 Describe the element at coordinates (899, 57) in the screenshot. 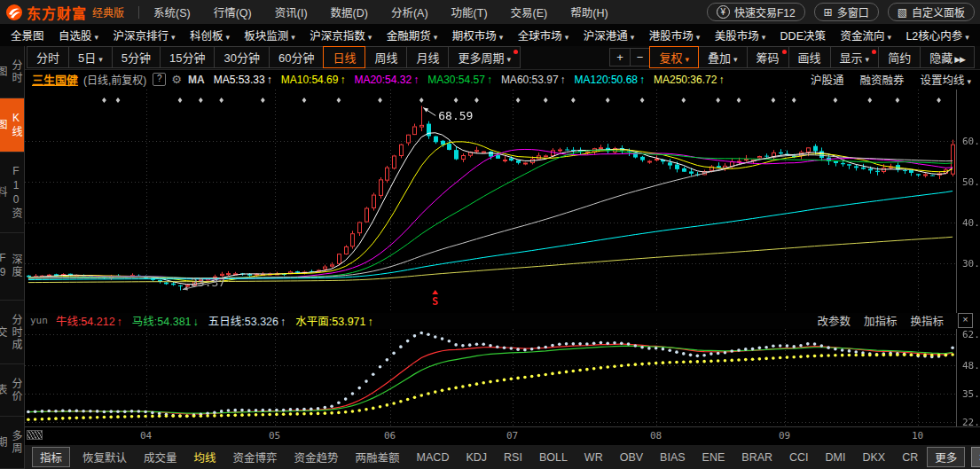

I see `toolbar-button: 简约` at that location.